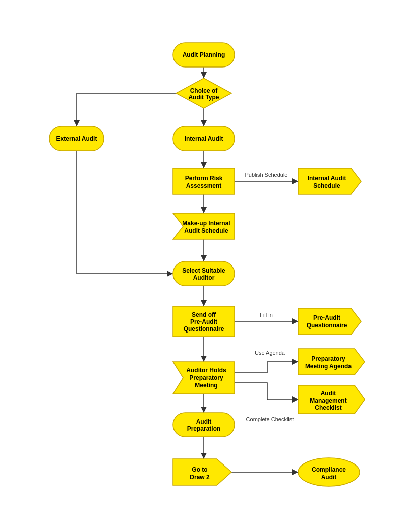 This screenshot has width=407, height=532. I want to click on node-internal-audit: Internal Audit, so click(204, 139).